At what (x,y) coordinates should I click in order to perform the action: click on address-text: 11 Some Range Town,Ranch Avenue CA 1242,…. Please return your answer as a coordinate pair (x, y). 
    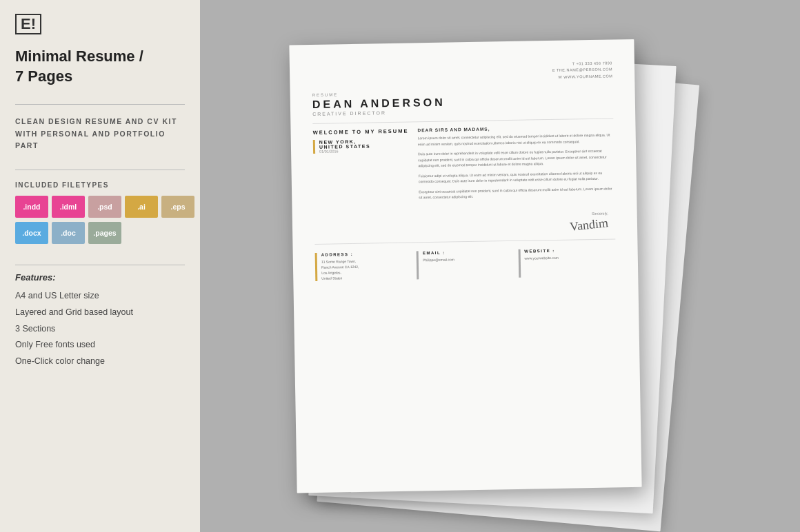
    Looking at the image, I should click on (367, 269).